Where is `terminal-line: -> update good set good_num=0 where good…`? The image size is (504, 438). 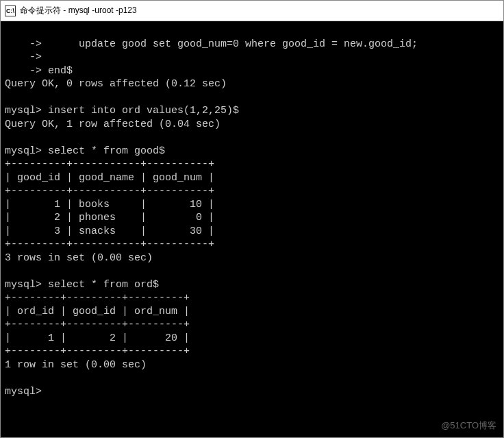
terminal-line: -> update good set good_num=0 where good… is located at coordinates (211, 44).